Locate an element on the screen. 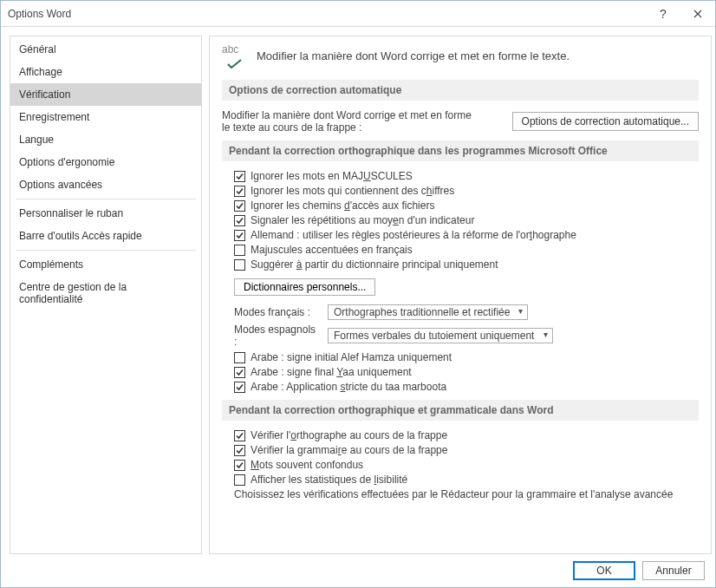  sidebar-item: Barre d'outils Accès rapide is located at coordinates (106, 236).